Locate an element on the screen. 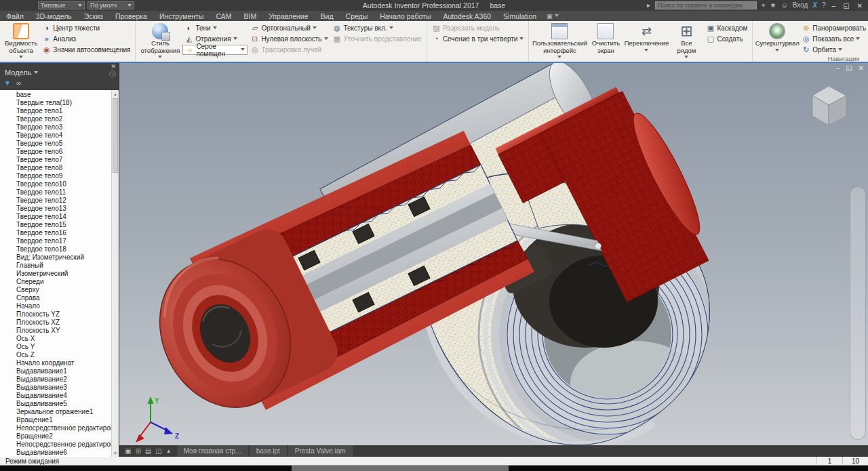 This screenshot has width=868, height=471. document-tab: Моя главная стр... ✕ is located at coordinates (213, 451).